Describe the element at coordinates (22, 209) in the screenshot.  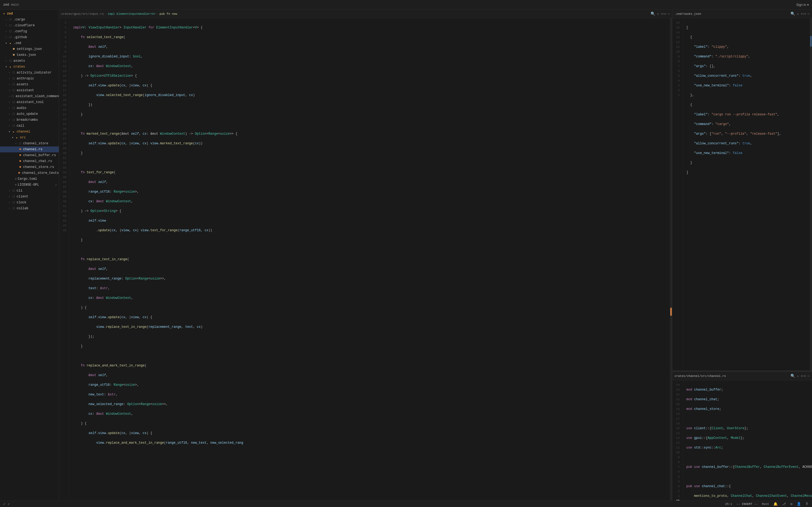
I see `sidebar-item-label: collab` at that location.